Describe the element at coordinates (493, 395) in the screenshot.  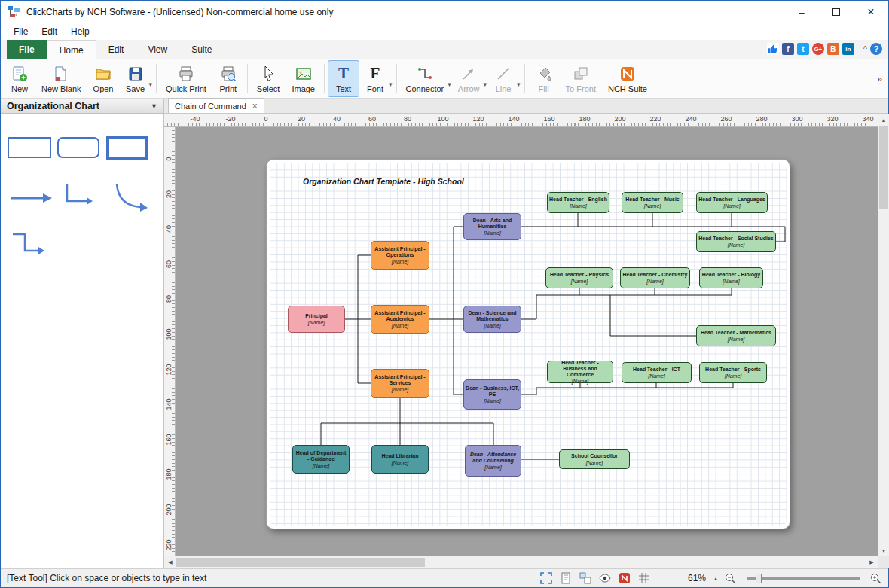
I see `chart-node-dean-business: Dean - Business, ICT, PE[Name]` at that location.